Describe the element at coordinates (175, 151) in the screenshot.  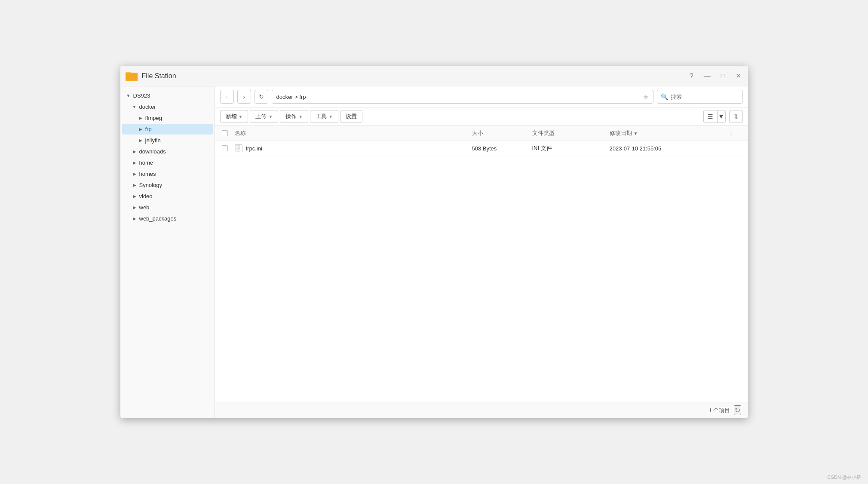
I see `sidebar-item-label: downloads` at that location.